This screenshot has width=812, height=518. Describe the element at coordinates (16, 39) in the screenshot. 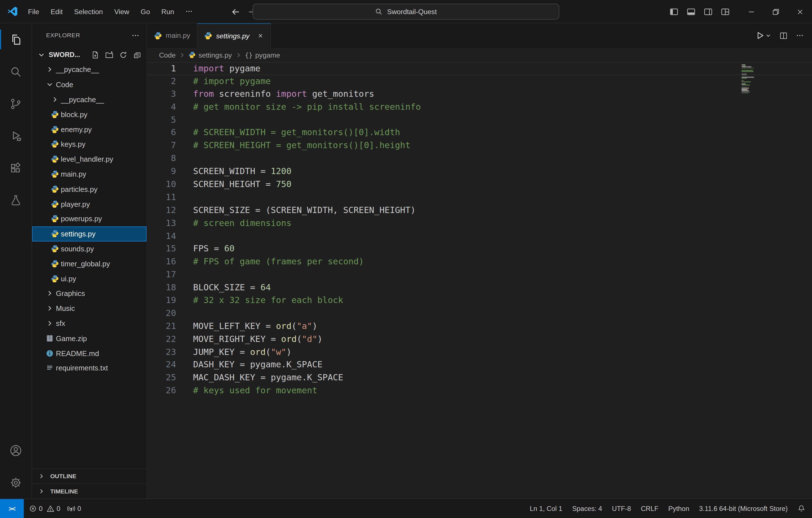

I see `explorer-icon` at that location.